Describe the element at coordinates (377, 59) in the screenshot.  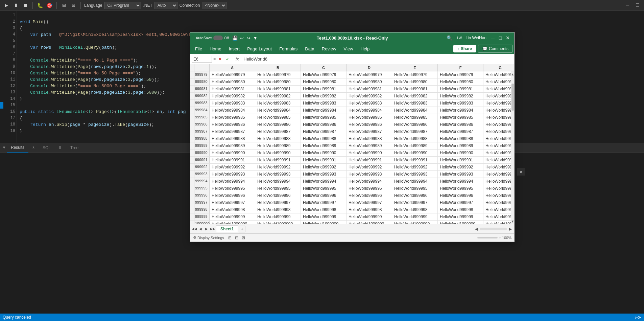
I see `formula-input` at that location.